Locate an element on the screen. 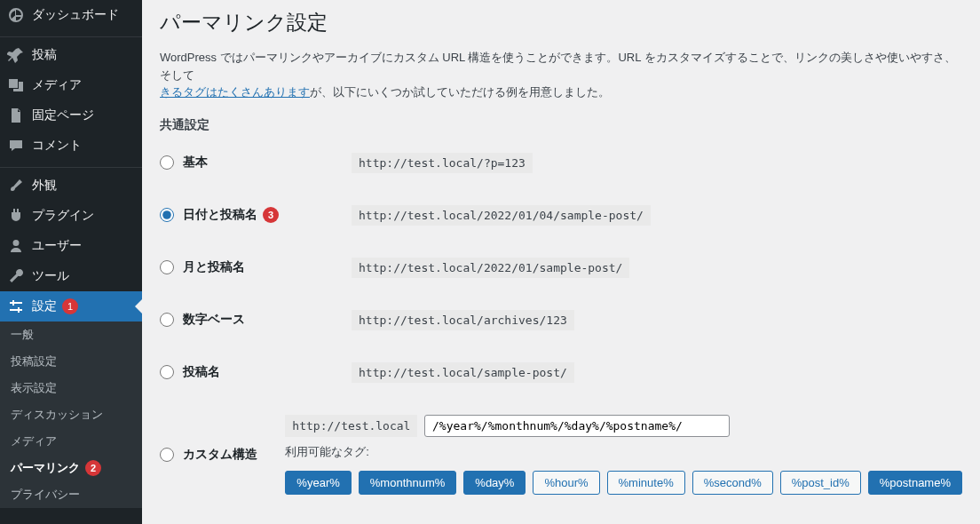 This screenshot has width=980, height=524. sidebar-item-plugins: プラグイン is located at coordinates (71, 216).